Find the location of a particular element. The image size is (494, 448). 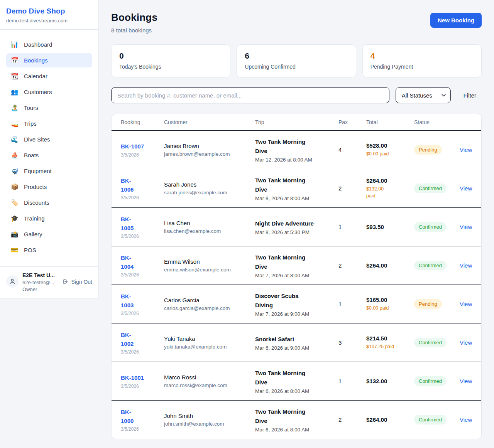

trip-datetime: Mar 8, 2026 at 5:30 PM is located at coordinates (293, 232).